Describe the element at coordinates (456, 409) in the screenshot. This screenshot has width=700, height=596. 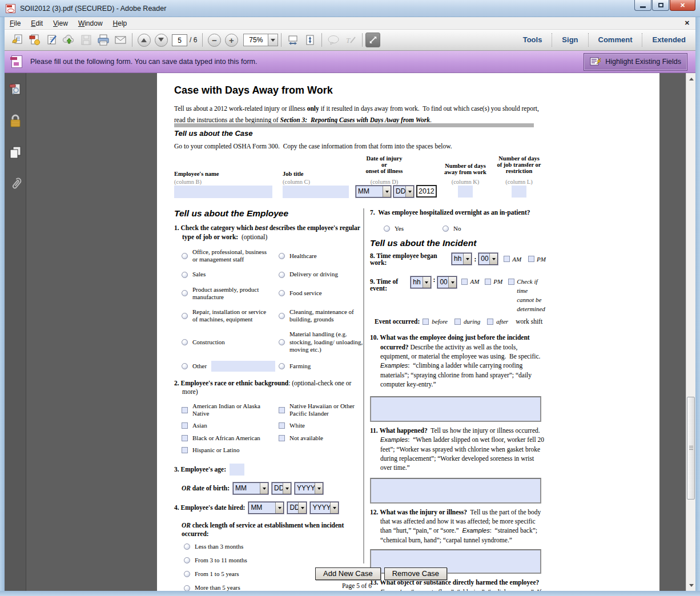
I see `q10-answer-field` at that location.